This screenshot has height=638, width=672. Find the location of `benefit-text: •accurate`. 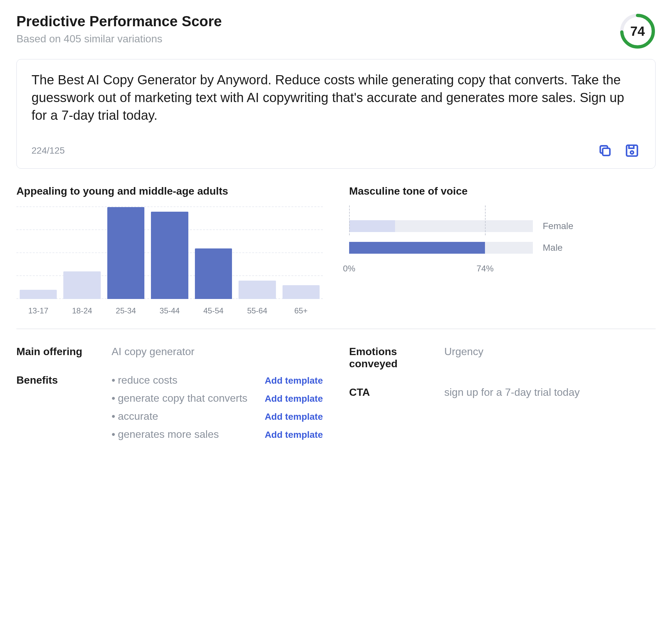

benefit-text: •accurate is located at coordinates (135, 416).